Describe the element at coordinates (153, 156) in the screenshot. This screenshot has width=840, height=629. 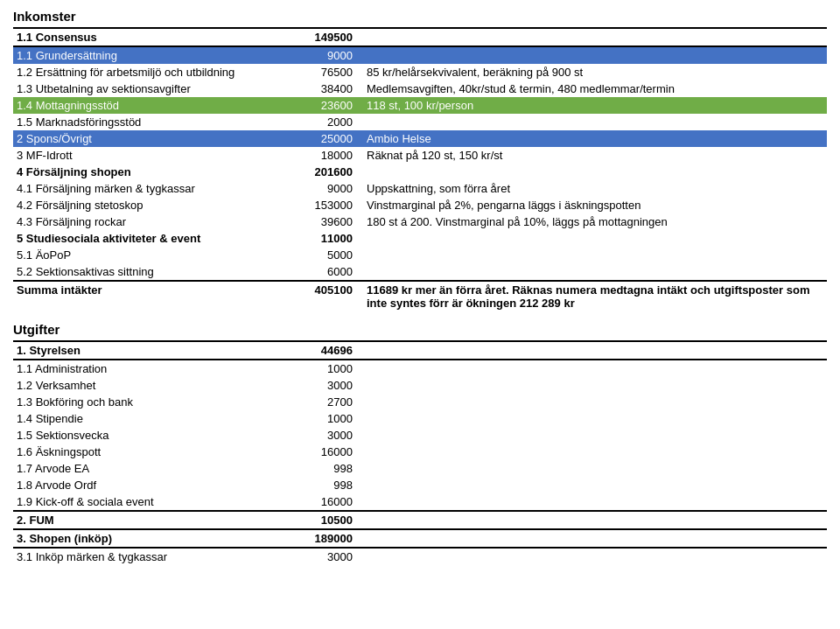
I see `row-label-mf-idrott: 3 MF-Idrott` at that location.